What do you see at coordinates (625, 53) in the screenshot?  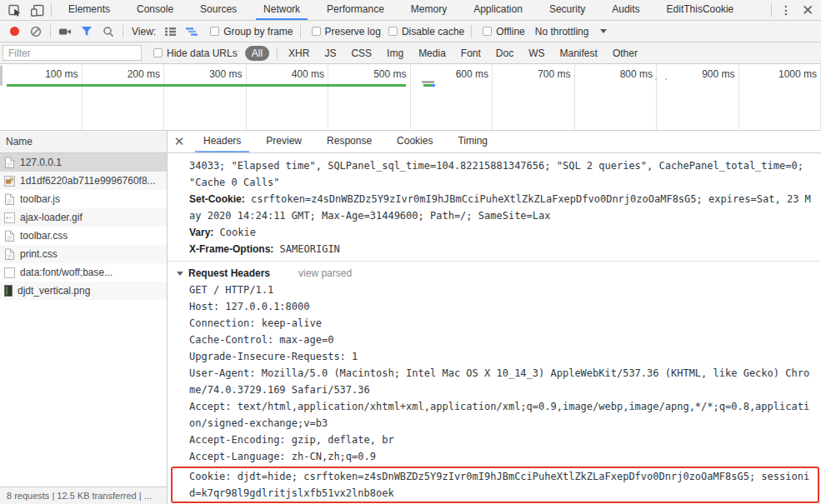 I see `filter-type-other: Other` at bounding box center [625, 53].